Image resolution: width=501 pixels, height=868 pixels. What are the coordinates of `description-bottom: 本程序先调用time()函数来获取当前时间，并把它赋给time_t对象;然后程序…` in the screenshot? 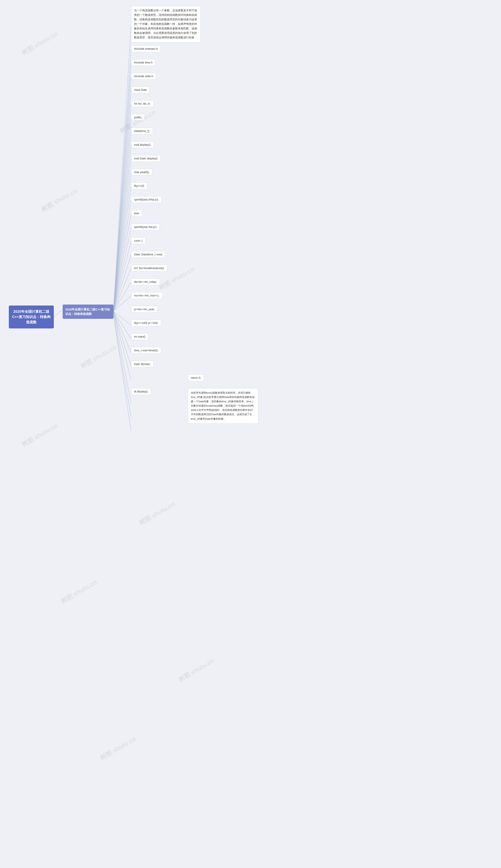 It's located at (223, 406).